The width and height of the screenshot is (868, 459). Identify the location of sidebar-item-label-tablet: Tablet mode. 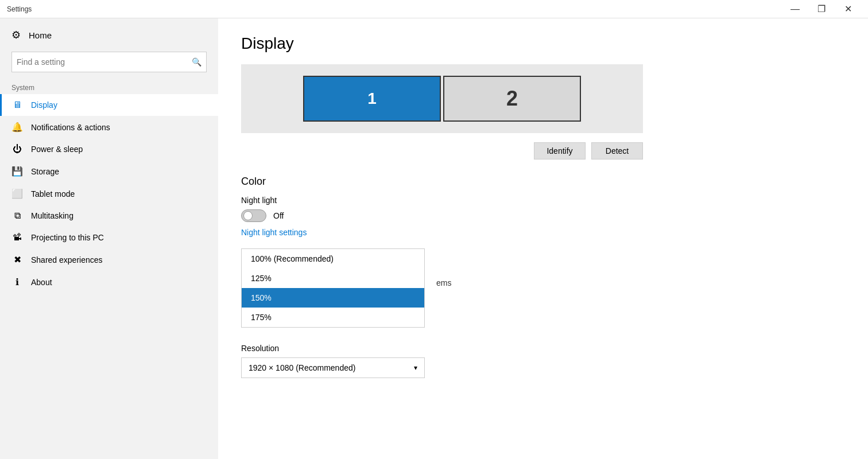
(53, 194).